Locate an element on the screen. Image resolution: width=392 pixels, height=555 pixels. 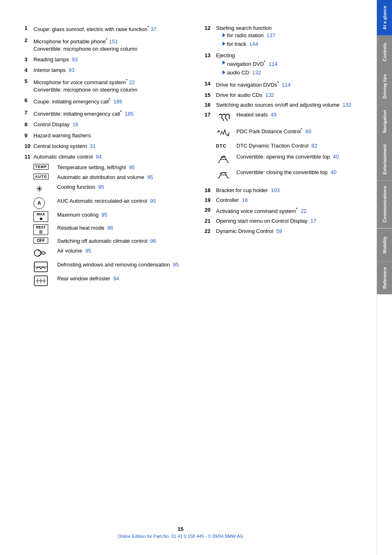
item-text: Controller 16 is located at coordinates (290, 200).